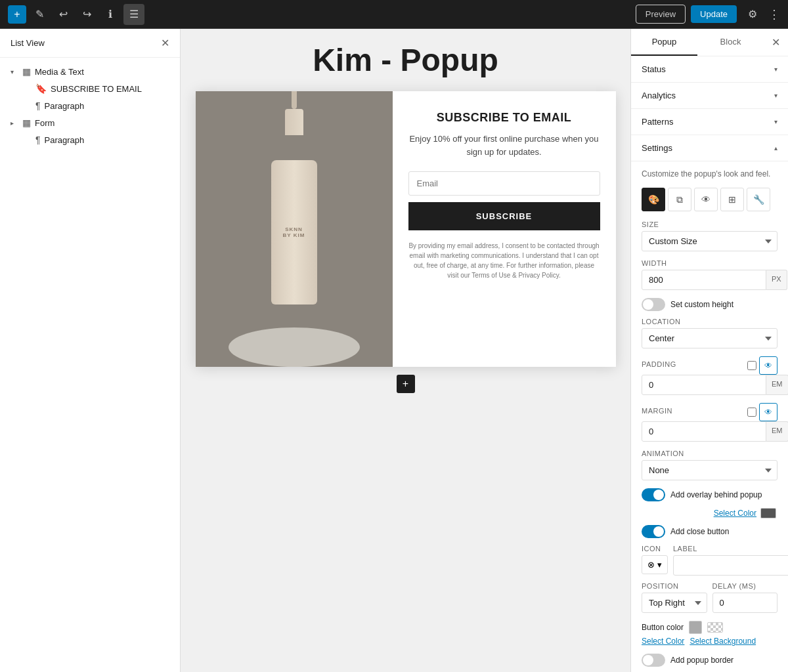  What do you see at coordinates (704, 432) in the screenshot?
I see `margin-input` at bounding box center [704, 432].